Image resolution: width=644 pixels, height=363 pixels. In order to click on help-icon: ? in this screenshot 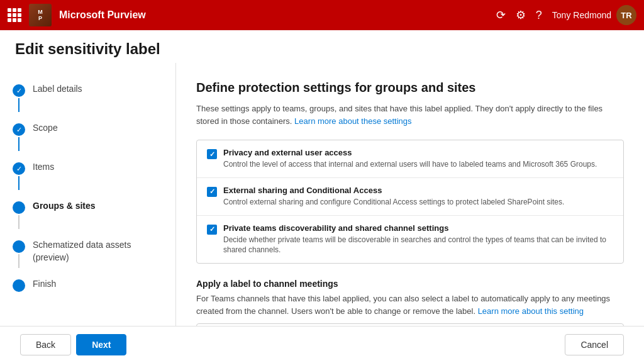, I will do `click(539, 15)`.